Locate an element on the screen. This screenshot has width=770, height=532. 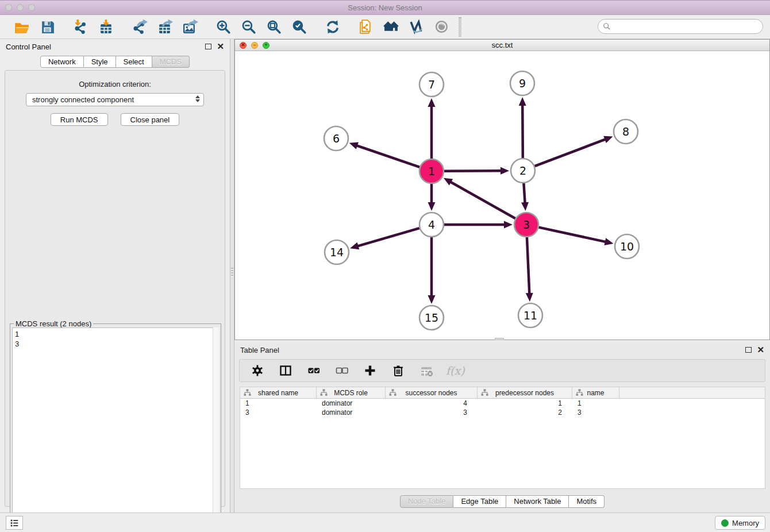
close-panel-button: Close panel is located at coordinates (151, 119).